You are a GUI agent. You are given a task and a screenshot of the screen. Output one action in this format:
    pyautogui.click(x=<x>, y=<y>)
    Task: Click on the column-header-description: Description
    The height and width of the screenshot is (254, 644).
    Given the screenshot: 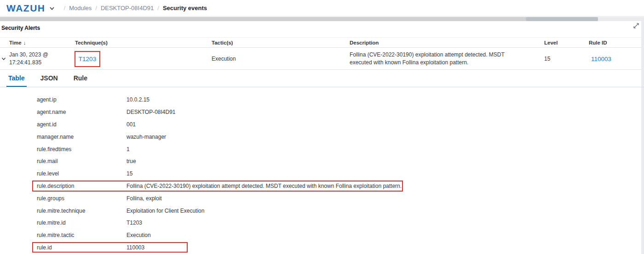 What is the action you would take?
    pyautogui.click(x=364, y=43)
    